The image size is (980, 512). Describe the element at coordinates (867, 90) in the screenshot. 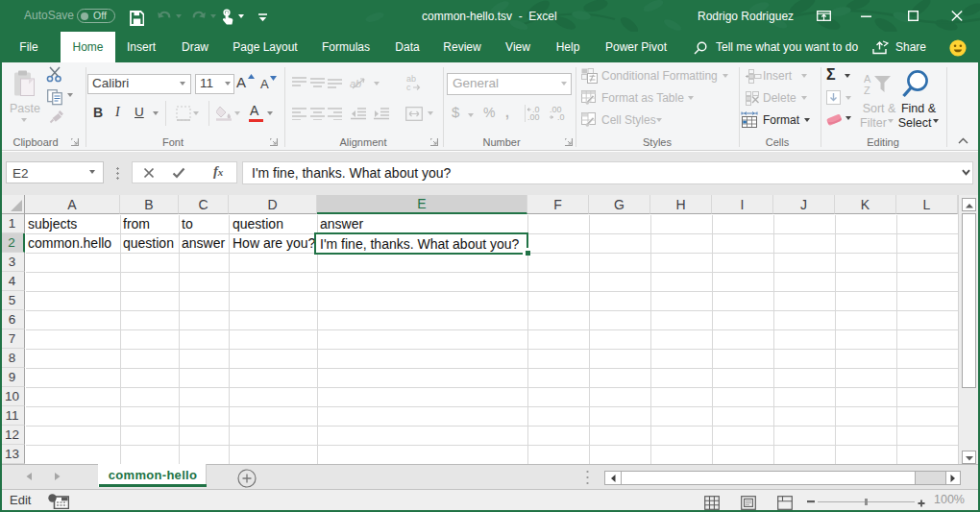

I see `svg-text: Z` at that location.